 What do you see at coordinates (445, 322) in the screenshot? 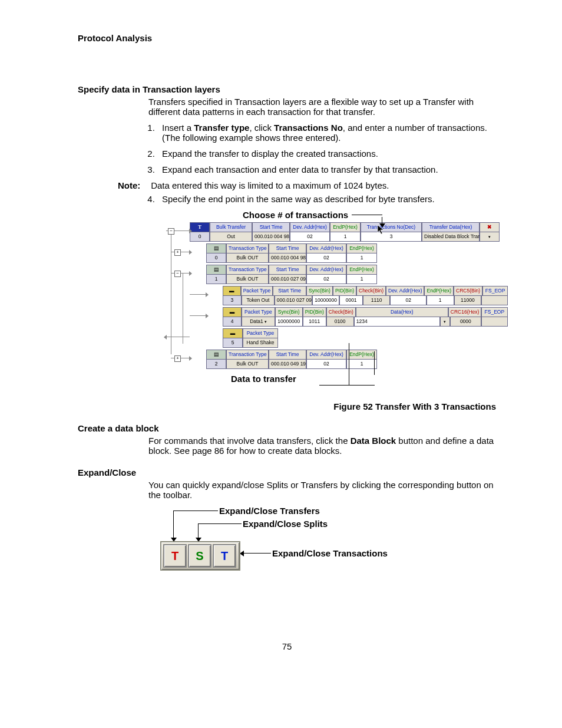
I see `data-dropdown` at bounding box center [445, 322].